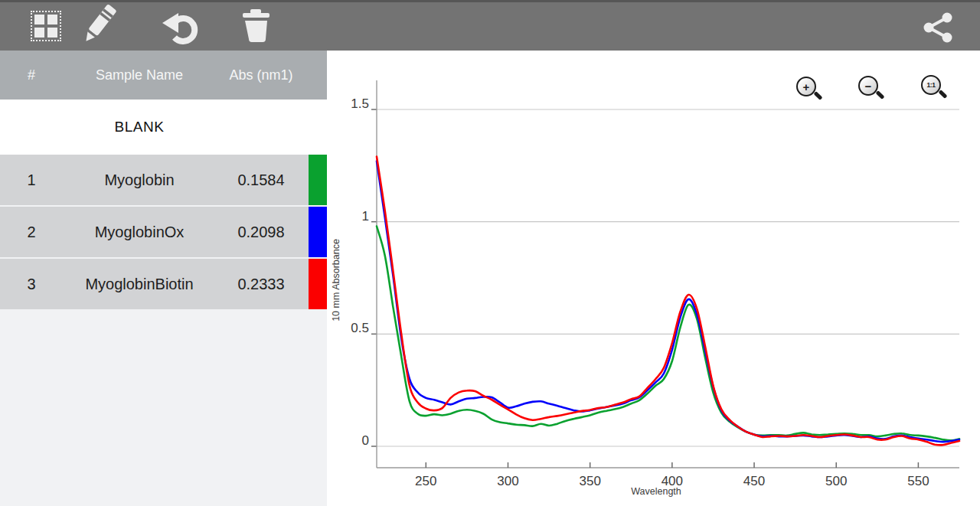  What do you see at coordinates (164, 232) in the screenshot?
I see `table-row: 2MyoglobinOx0.2098` at bounding box center [164, 232].